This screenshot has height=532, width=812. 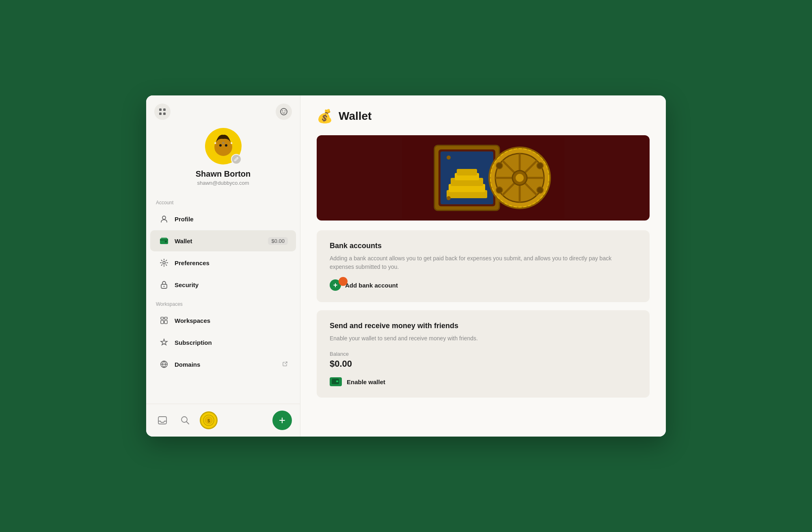 I want to click on notification-dot, so click(x=343, y=281).